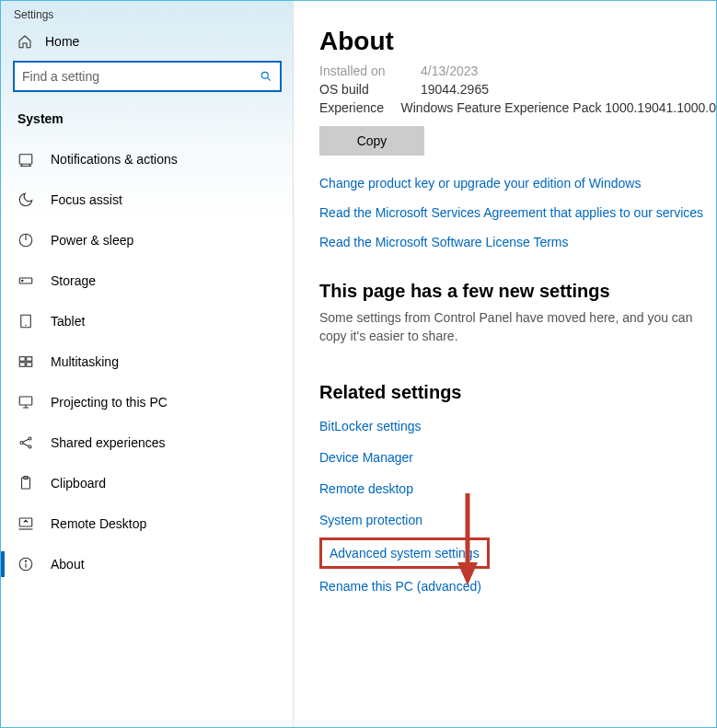  I want to click on annotation-highlight: Advanced system settings, so click(405, 553).